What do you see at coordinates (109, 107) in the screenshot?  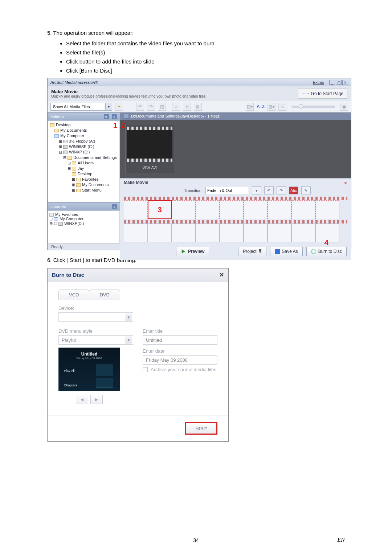 I see `chevron-down-icon: ▾` at bounding box center [109, 107].